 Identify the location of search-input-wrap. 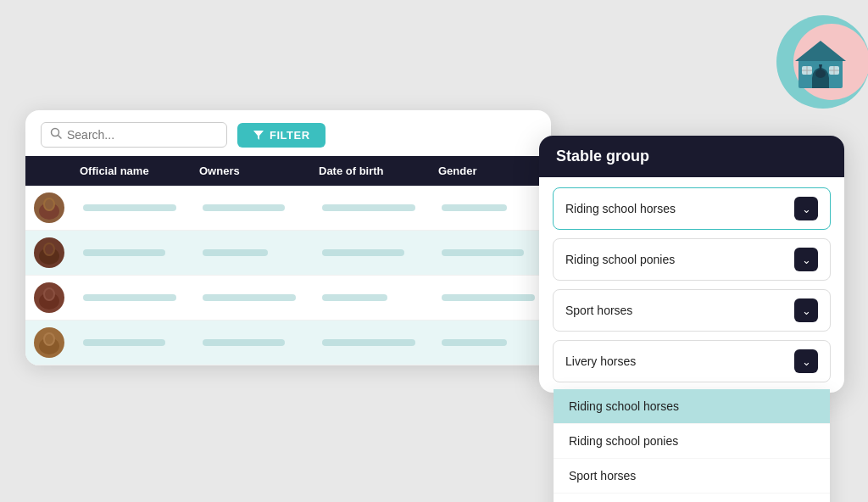
(134, 135).